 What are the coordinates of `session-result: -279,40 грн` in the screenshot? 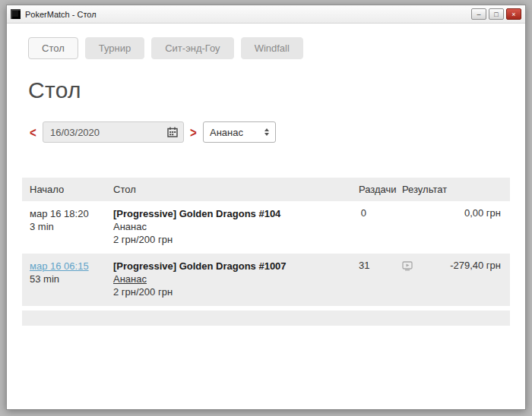 It's located at (476, 266).